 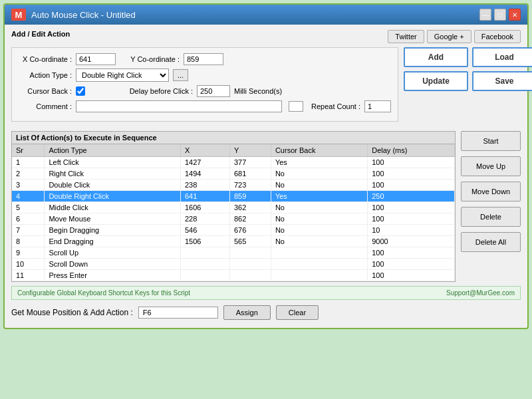 I want to click on load-button: Load, so click(x=502, y=57).